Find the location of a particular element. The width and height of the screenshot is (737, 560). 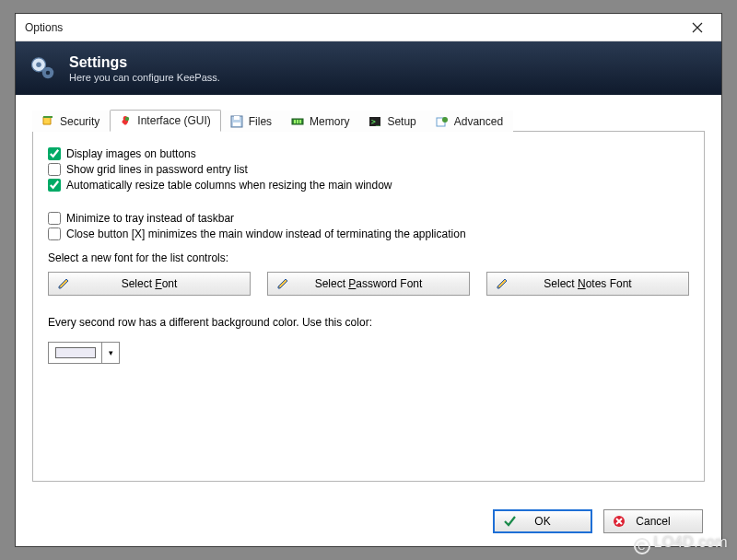

floppy-icon is located at coordinates (237, 122).